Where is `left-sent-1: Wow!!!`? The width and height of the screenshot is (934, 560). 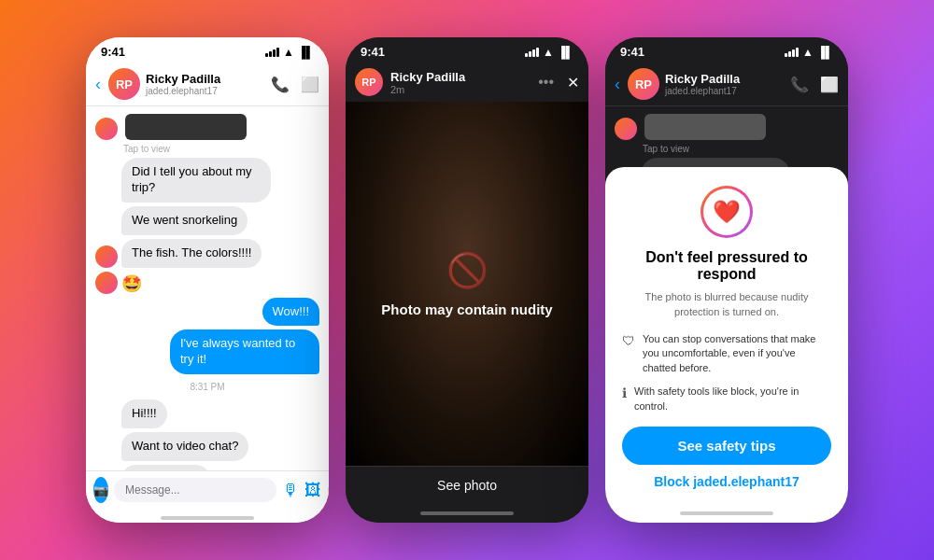
left-sent-1: Wow!!! is located at coordinates (207, 312).